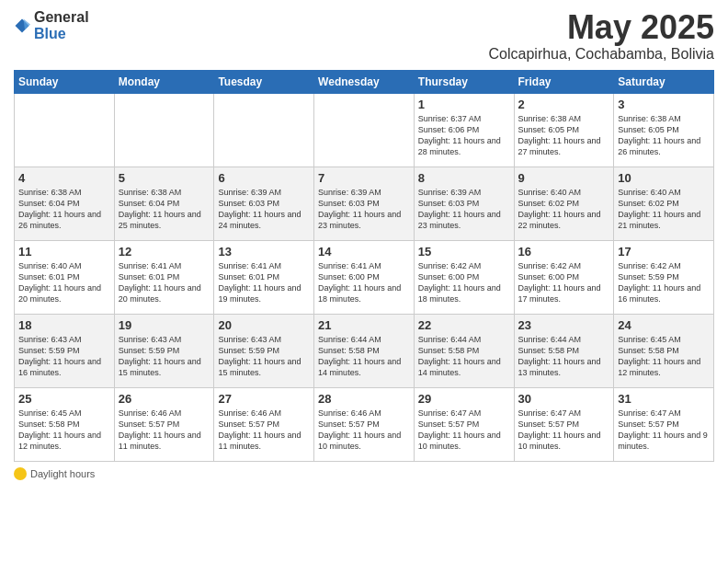  I want to click on day-info: Sunrise: 6:41 AMSunset: 6:01 PMDaylight:…, so click(165, 283).